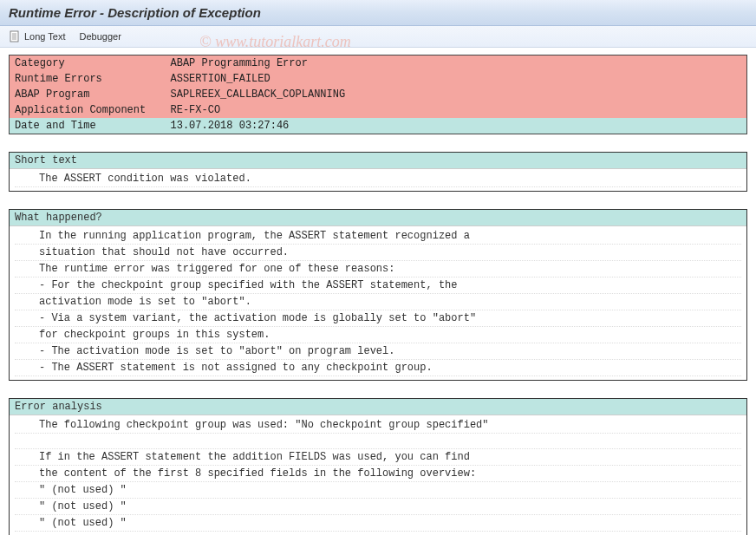 Image resolution: width=756 pixels, height=542 pixels. Describe the element at coordinates (378, 352) in the screenshot. I see `text-line: - The activation mode is set to "abort" …` at that location.